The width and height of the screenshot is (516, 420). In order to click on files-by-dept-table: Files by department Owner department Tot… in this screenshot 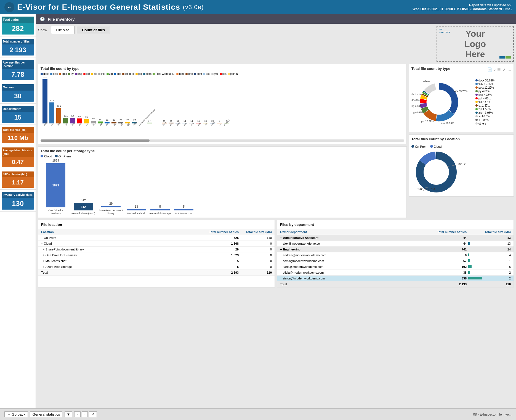, I will do `click(395, 254)`.